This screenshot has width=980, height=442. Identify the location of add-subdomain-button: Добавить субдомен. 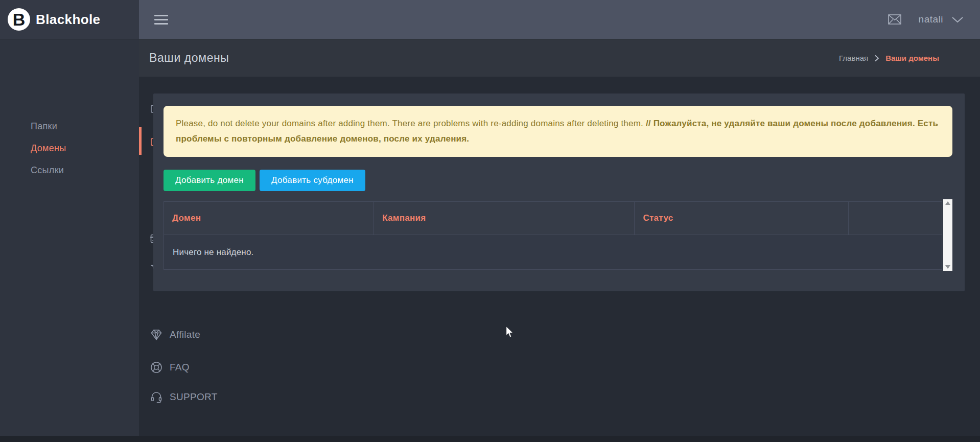
(313, 180).